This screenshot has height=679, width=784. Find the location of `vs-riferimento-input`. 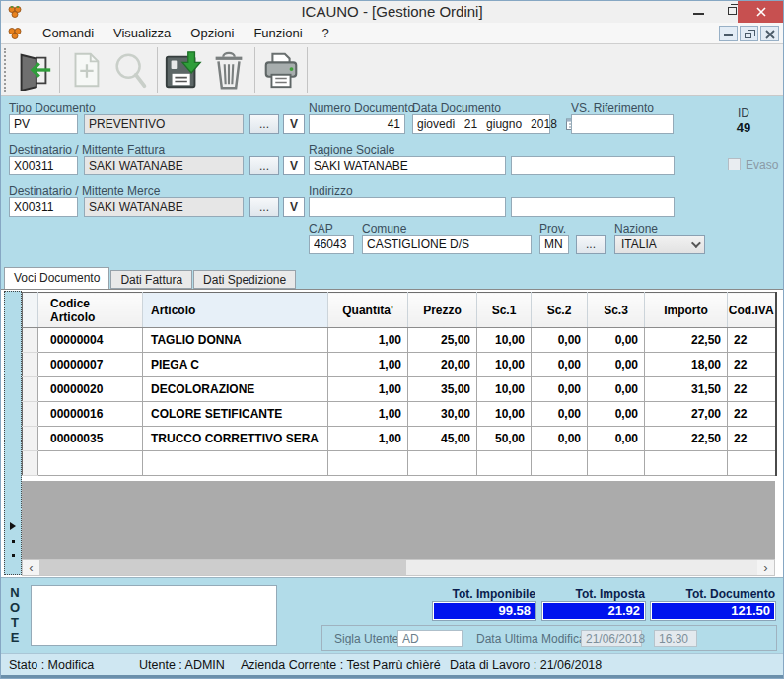

vs-riferimento-input is located at coordinates (622, 124).